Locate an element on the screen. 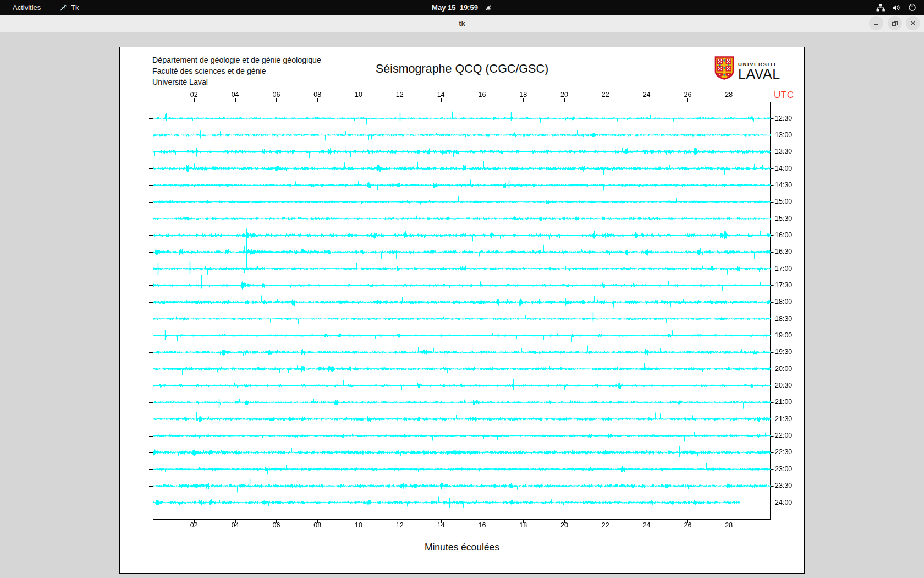  clock-menu: May 15 19:59 is located at coordinates (462, 8).